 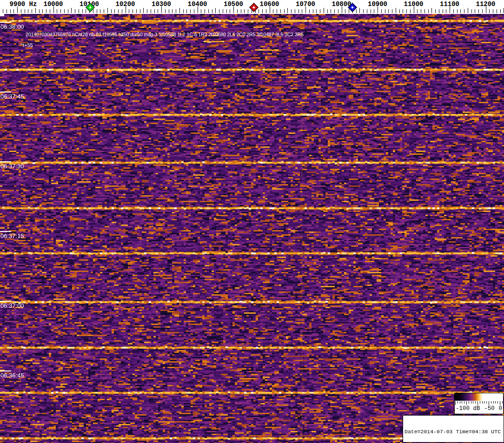 I want to click on colorbar-gradient, so click(x=479, y=397).